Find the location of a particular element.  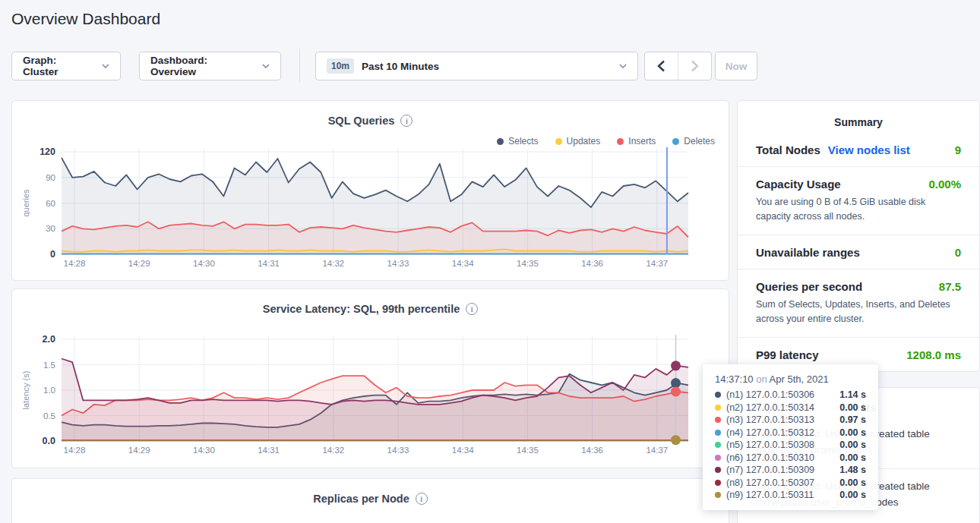

replicas-per-node-title: Replicas per Node is located at coordinates (362, 499).